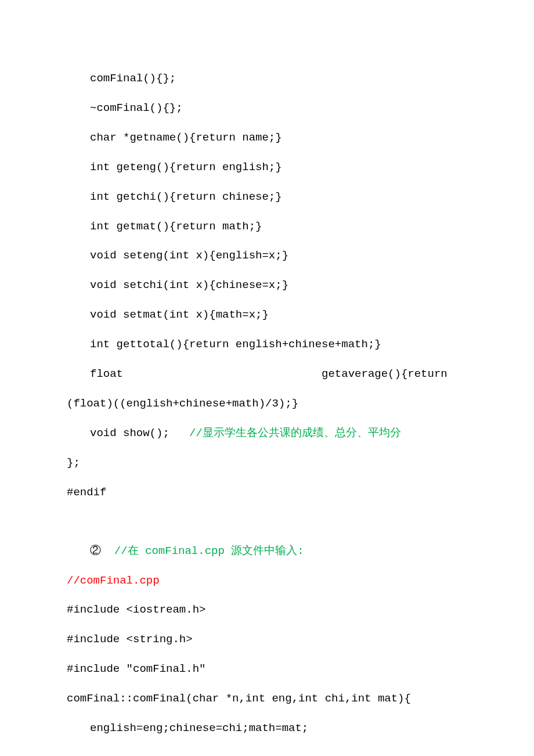 The image size is (534, 756). Describe the element at coordinates (267, 492) in the screenshot. I see `code-line: #endif` at that location.